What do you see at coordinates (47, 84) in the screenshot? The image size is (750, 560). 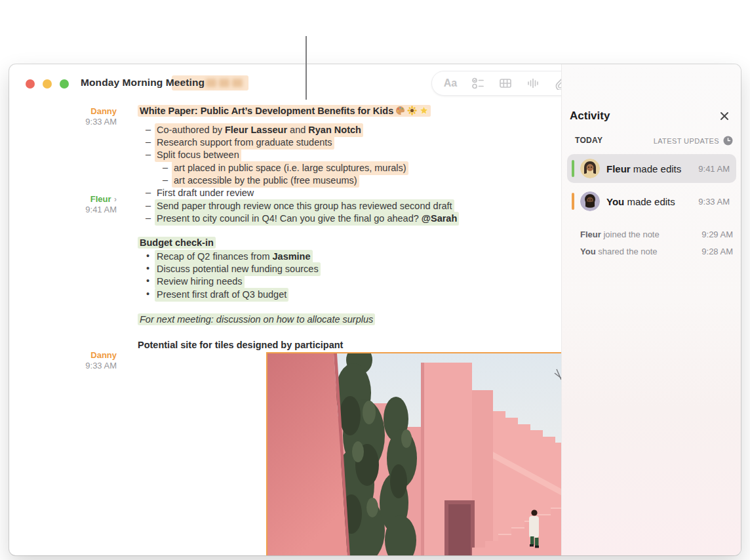 I see `minimize-window-button` at bounding box center [47, 84].